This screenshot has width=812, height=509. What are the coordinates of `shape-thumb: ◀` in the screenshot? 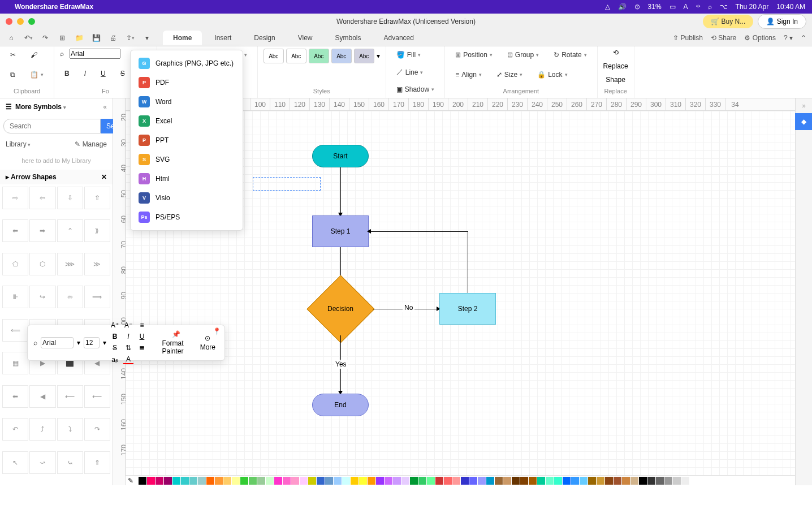 It's located at (42, 396).